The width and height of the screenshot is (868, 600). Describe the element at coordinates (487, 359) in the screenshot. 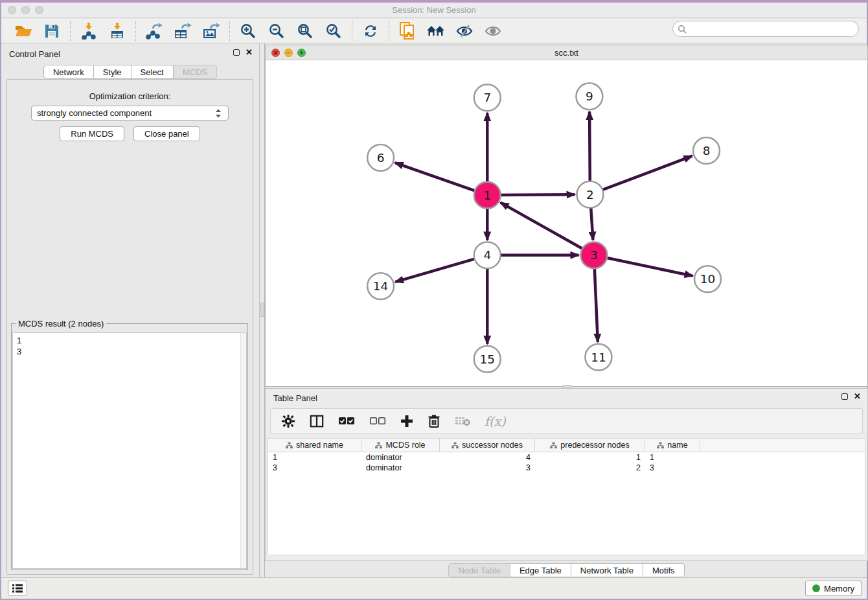

I see `node-15: 15` at that location.